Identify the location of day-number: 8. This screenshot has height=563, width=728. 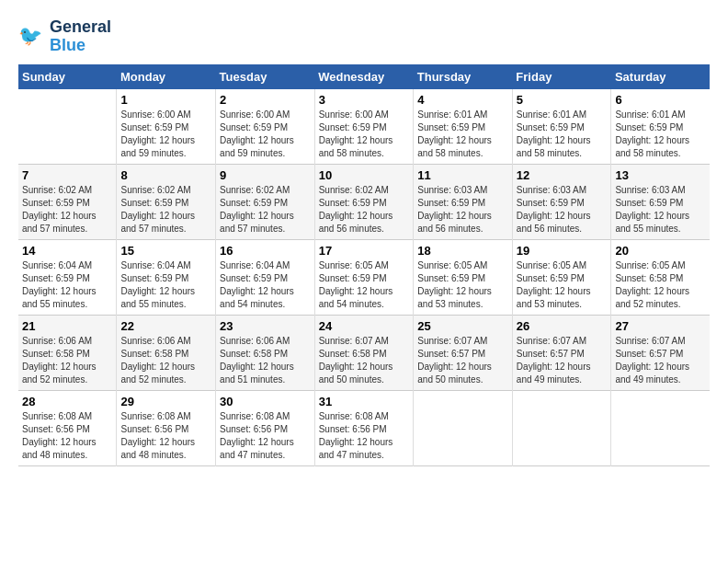
(165, 175).